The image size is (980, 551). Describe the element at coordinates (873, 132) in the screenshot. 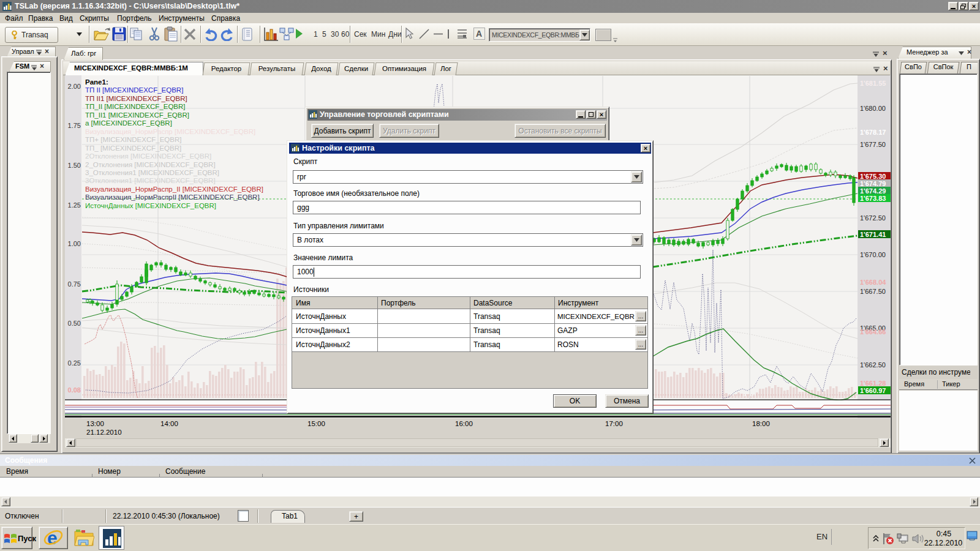

I see `svg-text: 1'678.17` at that location.